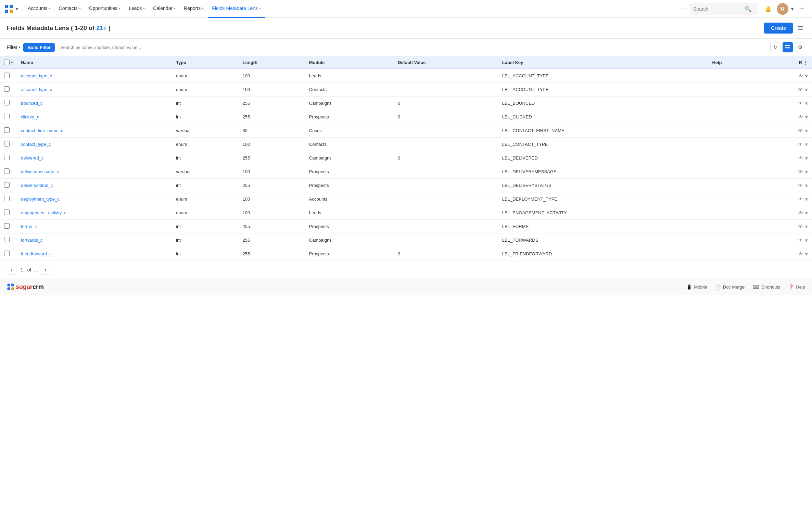 The image size is (812, 521). I want to click on nav-item-leads: Leads ▾, so click(137, 9).